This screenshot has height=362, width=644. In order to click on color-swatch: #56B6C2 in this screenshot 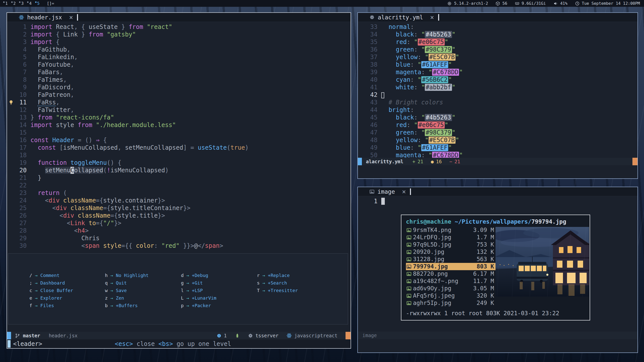, I will do `click(435, 80)`.